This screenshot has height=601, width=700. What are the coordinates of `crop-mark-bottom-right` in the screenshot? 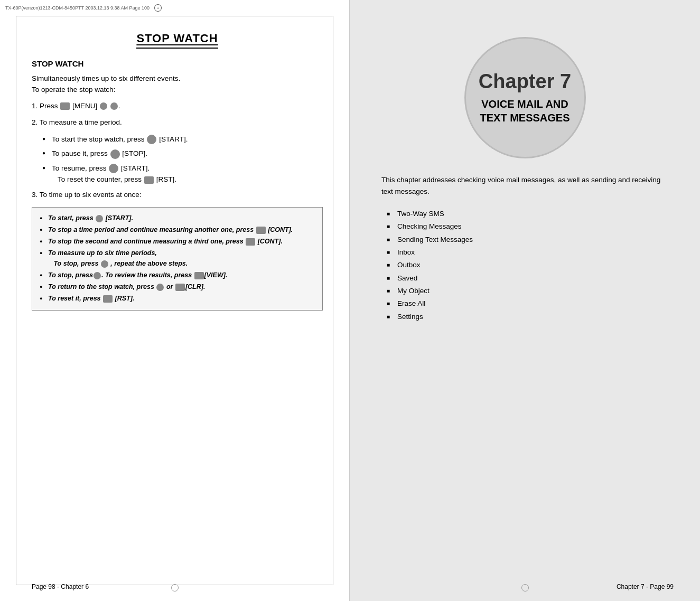 It's located at (525, 588).